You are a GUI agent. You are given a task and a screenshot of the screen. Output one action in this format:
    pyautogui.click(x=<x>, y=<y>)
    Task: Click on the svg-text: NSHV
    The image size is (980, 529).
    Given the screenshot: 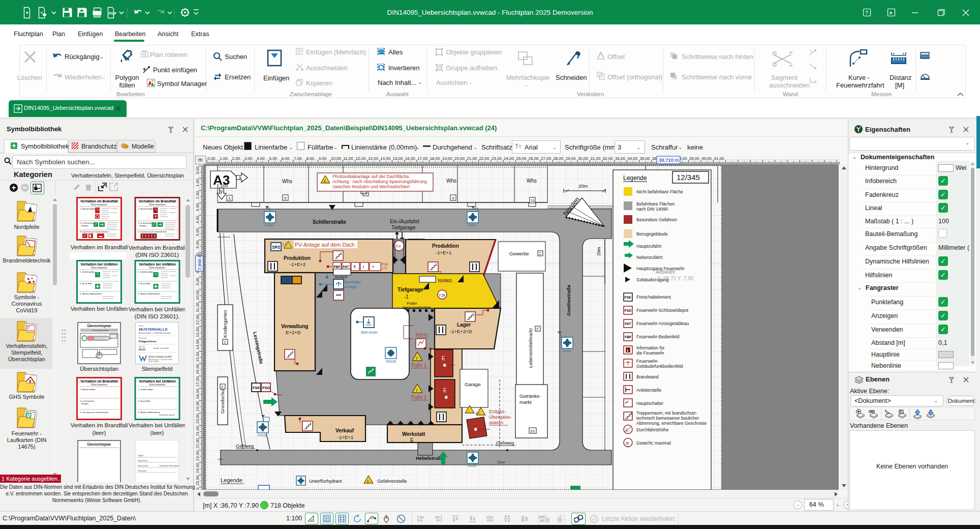 What is the action you would take?
    pyautogui.click(x=422, y=335)
    